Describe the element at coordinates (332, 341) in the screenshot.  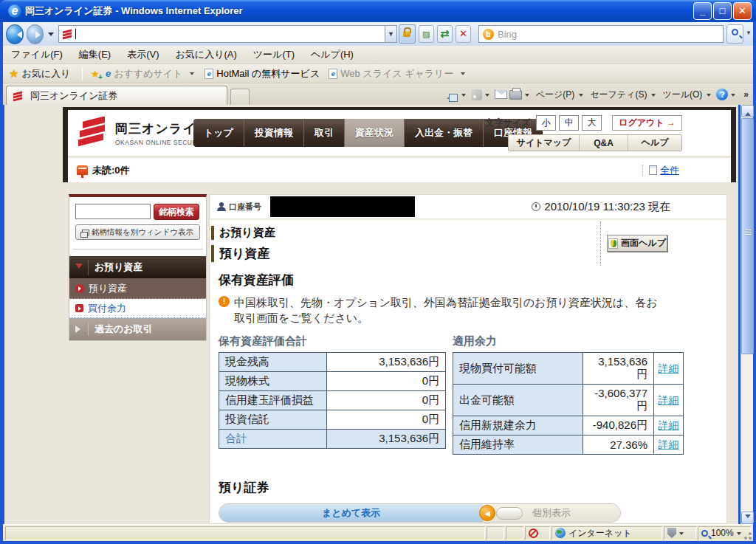
I see `holdings-table-title: 保有資産評価合計` at that location.